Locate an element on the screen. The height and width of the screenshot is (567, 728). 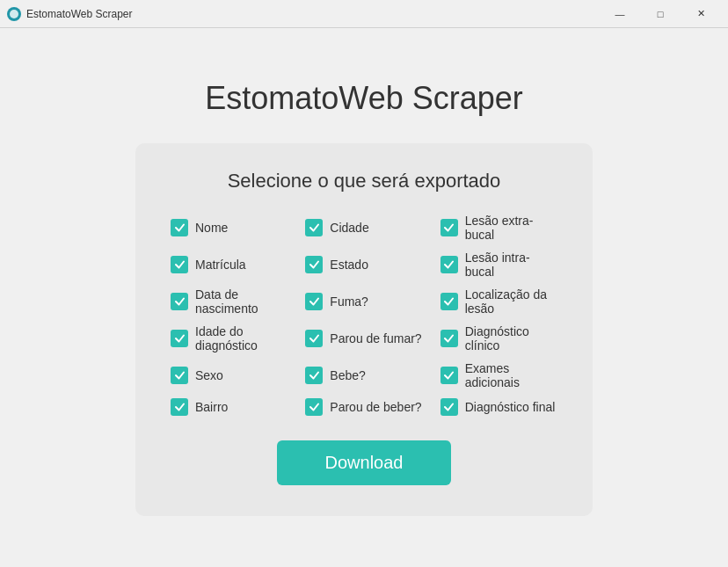
close-button: ✕ is located at coordinates (701, 14).